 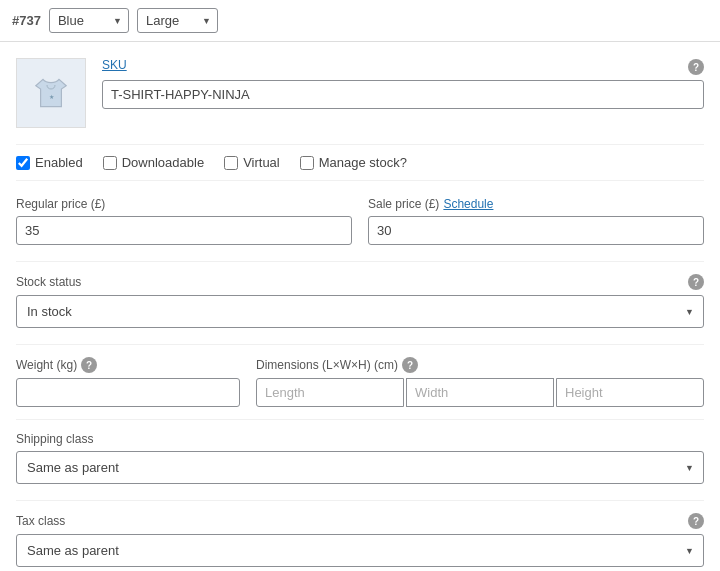 I want to click on tax-section: Tax class ? Same as parent Standard Redu…, so click(x=360, y=540).